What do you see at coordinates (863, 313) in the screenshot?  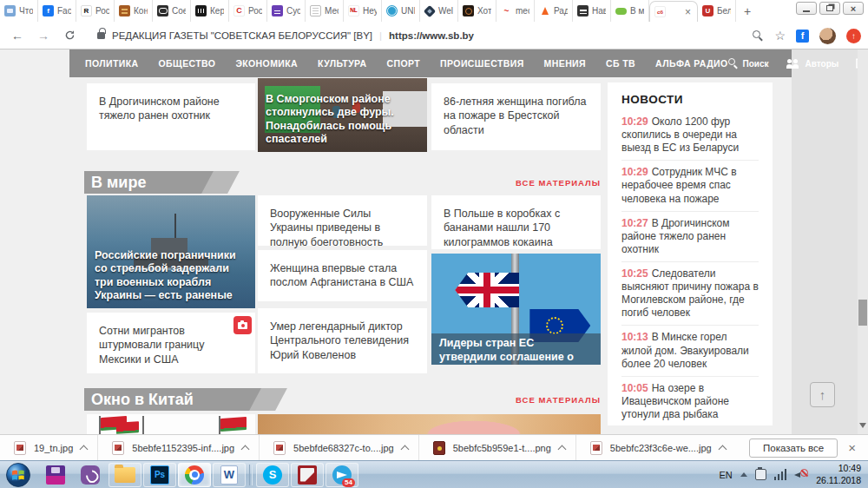 I see `scrollbar-thumb` at bounding box center [863, 313].